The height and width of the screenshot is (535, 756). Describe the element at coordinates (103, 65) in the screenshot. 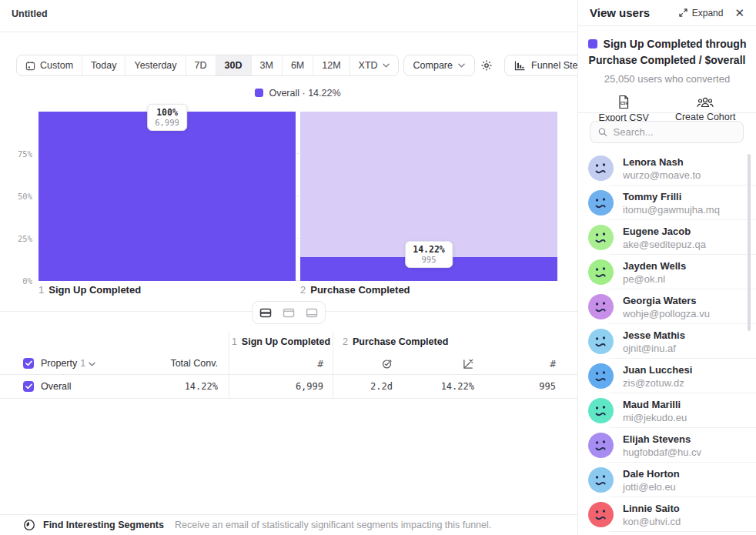

I see `date-range-label: Today` at that location.